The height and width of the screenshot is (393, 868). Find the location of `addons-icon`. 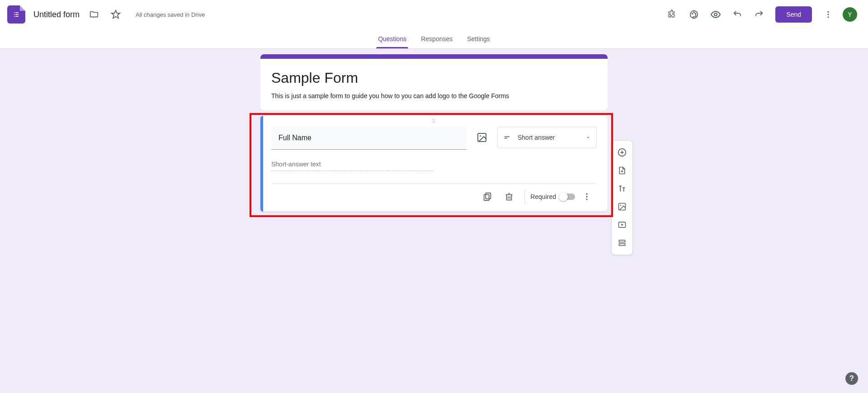

addons-icon is located at coordinates (672, 14).